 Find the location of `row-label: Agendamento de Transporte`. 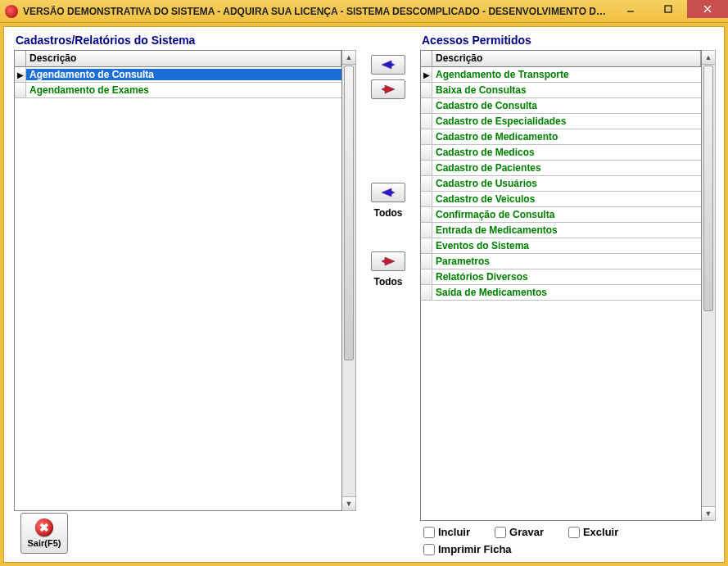

row-label: Agendamento de Transporte is located at coordinates (567, 75).